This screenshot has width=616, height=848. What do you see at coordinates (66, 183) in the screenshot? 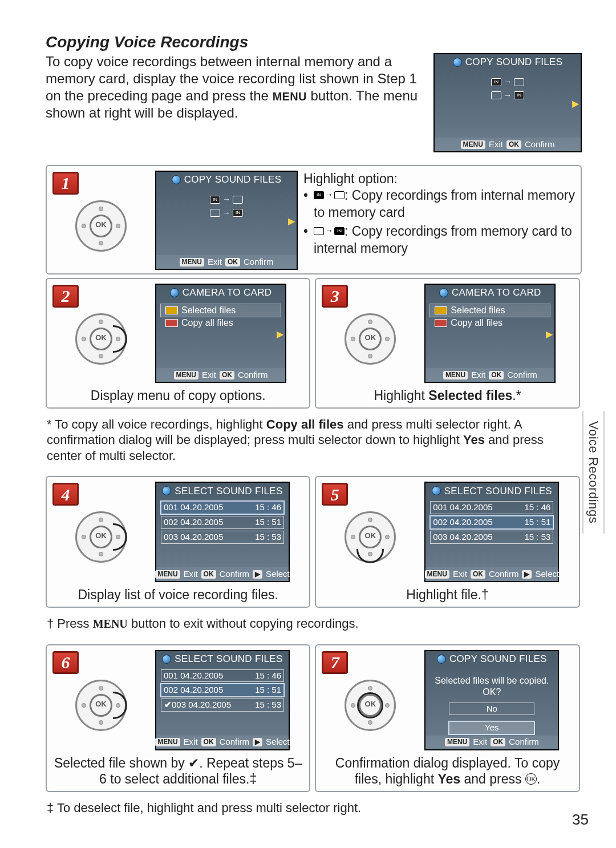
I see `step-number: 1` at bounding box center [66, 183].